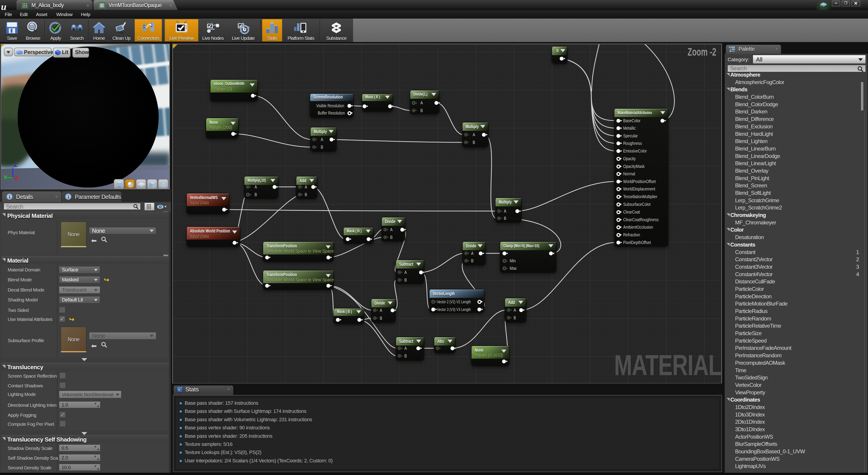 This screenshot has width=868, height=475. I want to click on svg-text: X, so click(17, 177).